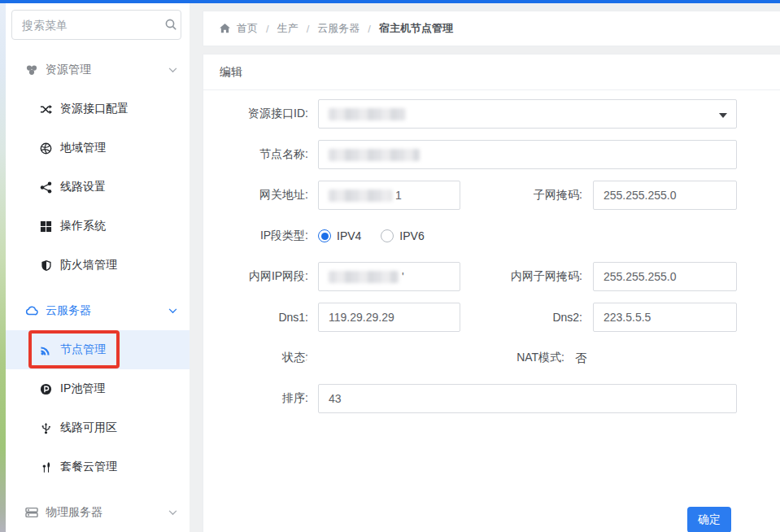 The height and width of the screenshot is (532, 780). Describe the element at coordinates (527, 155) in the screenshot. I see `node-name-input` at that location.